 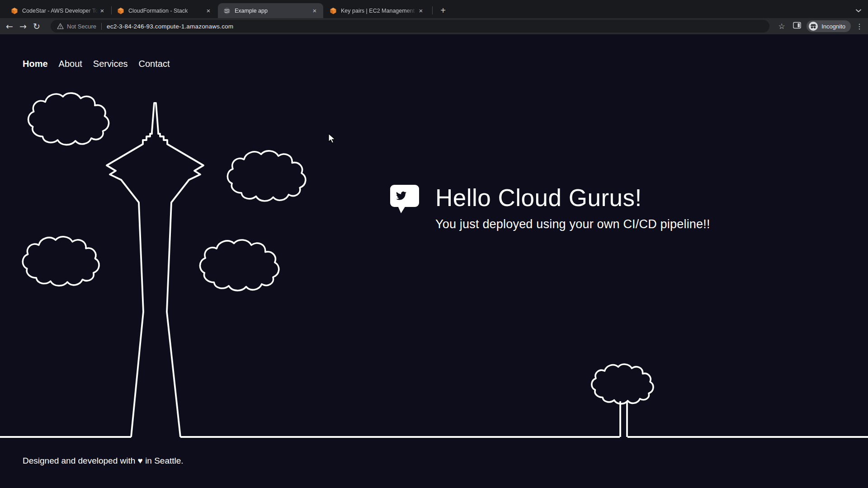 I want to click on nav-link-home: Home, so click(x=35, y=64).